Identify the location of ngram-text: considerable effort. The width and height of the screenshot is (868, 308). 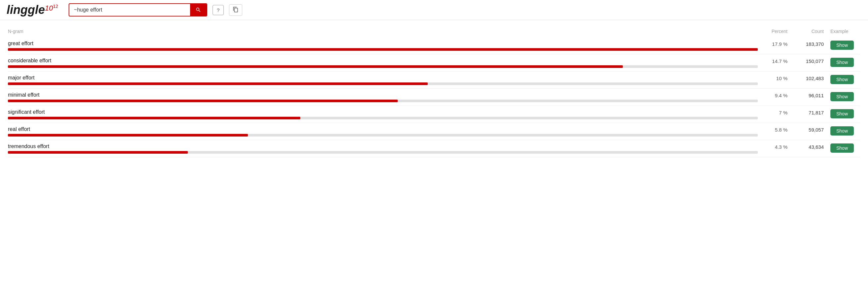
(383, 61).